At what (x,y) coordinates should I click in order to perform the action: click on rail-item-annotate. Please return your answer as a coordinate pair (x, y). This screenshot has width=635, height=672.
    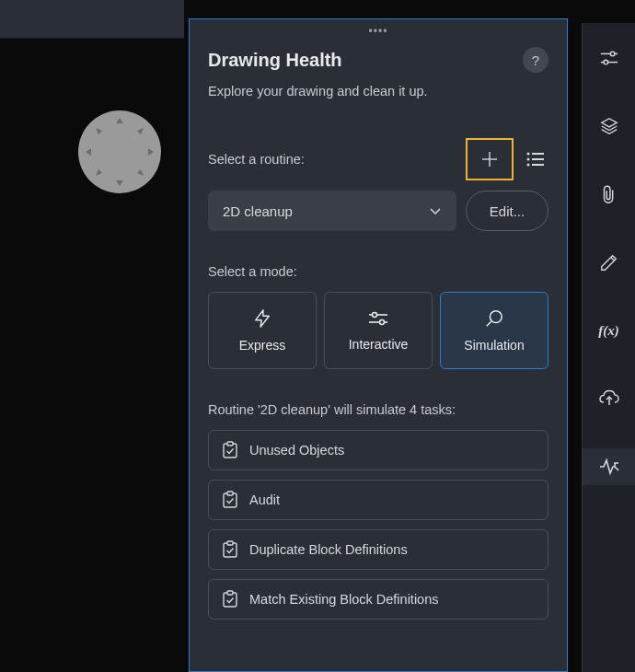
    Looking at the image, I should click on (609, 262).